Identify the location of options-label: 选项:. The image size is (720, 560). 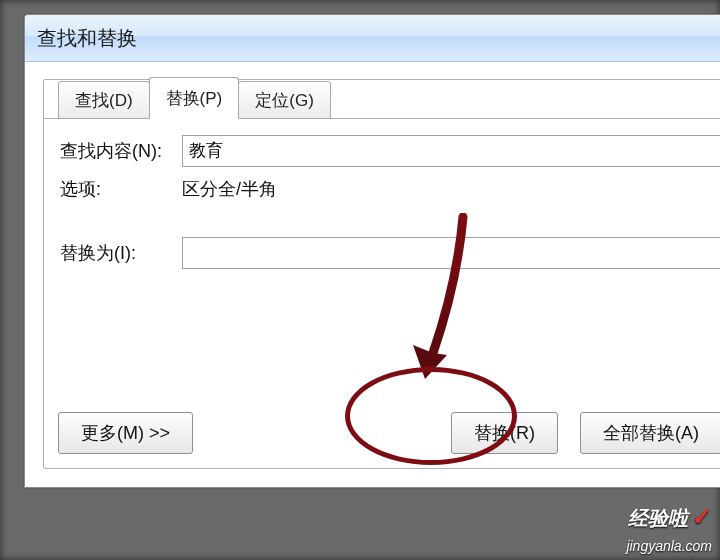
(121, 189).